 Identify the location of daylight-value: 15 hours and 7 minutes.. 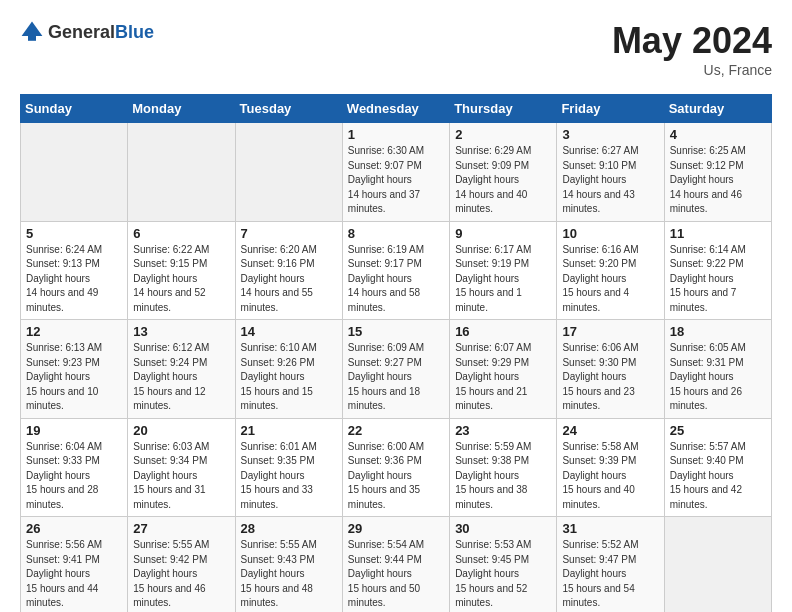
(704, 300).